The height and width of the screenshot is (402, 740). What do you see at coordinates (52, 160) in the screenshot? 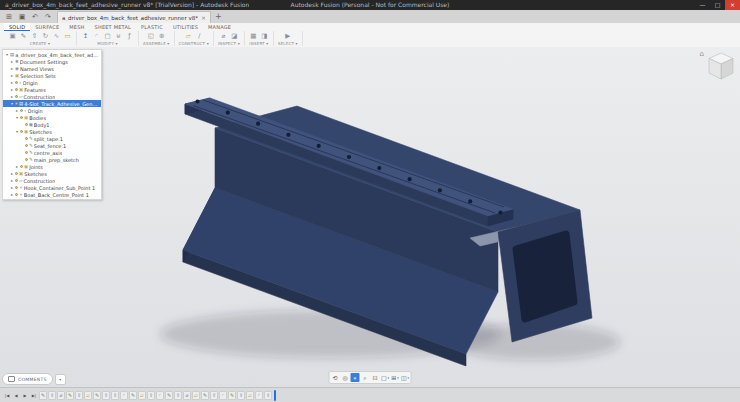
I see `browser-item: ✎main_prep_sketch` at bounding box center [52, 160].